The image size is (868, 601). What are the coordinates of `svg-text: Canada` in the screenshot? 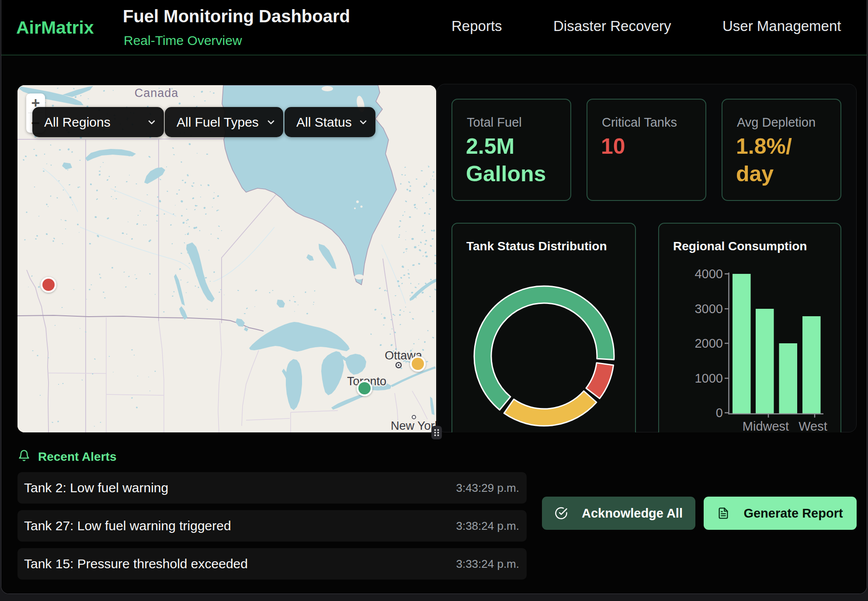 It's located at (156, 93).